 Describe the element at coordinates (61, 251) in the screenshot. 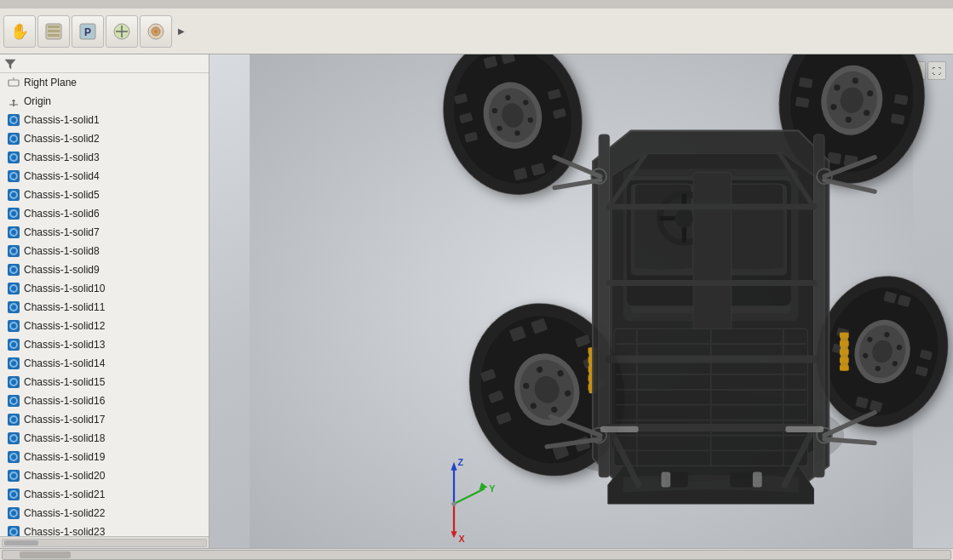

I see `solid8-label: Chassis-1-solid8` at that location.